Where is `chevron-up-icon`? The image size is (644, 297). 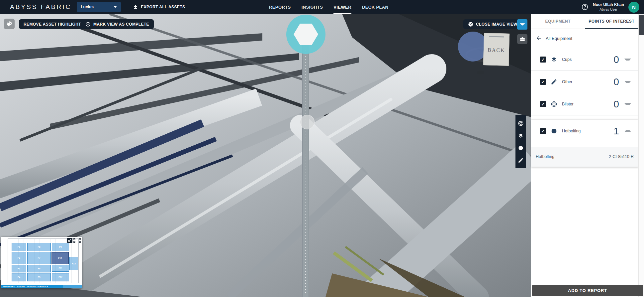 chevron-up-icon is located at coordinates (628, 131).